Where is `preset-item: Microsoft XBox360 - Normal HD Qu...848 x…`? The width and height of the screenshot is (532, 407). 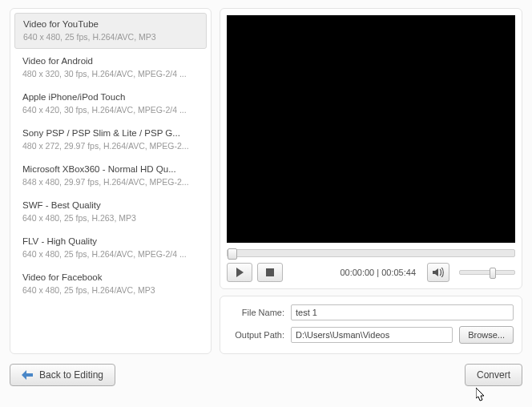
preset-item: Microsoft XBox360 - Normal HD Qu...848 x… is located at coordinates (111, 176).